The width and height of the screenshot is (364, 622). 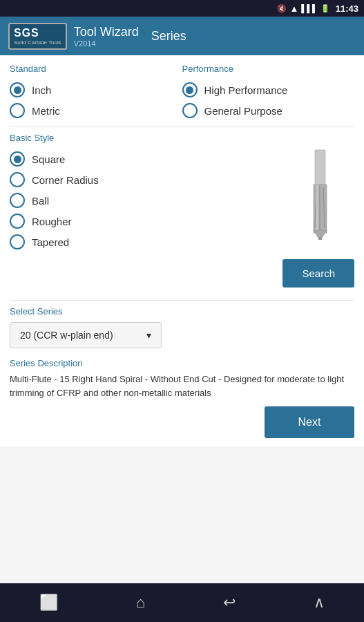 I want to click on home-icon: ⌂, so click(x=141, y=603).